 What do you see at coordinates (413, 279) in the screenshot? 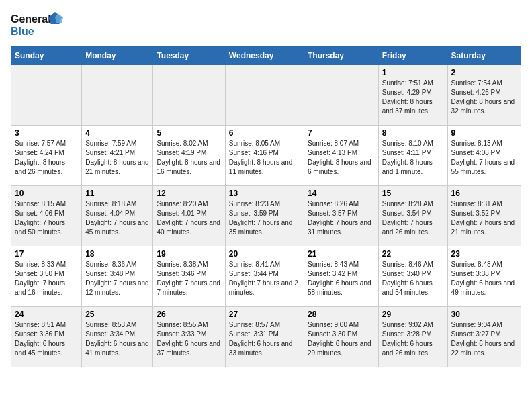
I see `day-info: Sunrise: 8:46 AM Sunset: 3:40 PM Dayligh…` at bounding box center [413, 279].